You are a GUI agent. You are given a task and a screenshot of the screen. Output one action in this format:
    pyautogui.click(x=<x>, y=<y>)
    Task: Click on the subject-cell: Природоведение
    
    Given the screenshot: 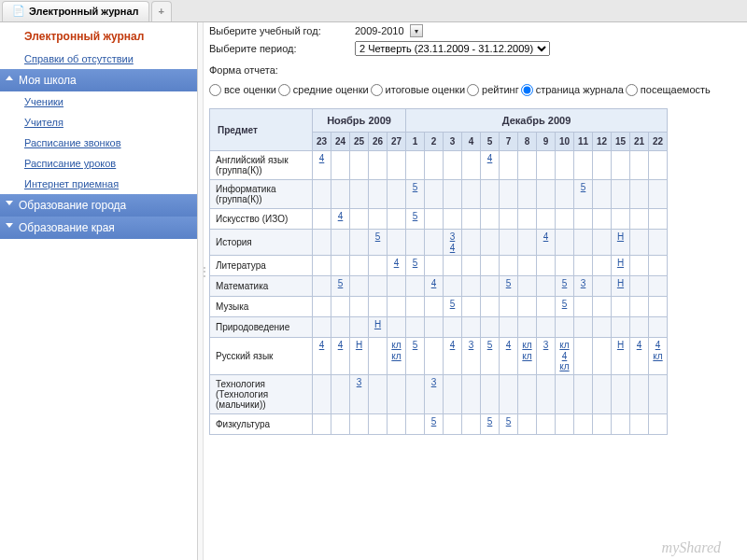 What is the action you would take?
    pyautogui.click(x=261, y=328)
    